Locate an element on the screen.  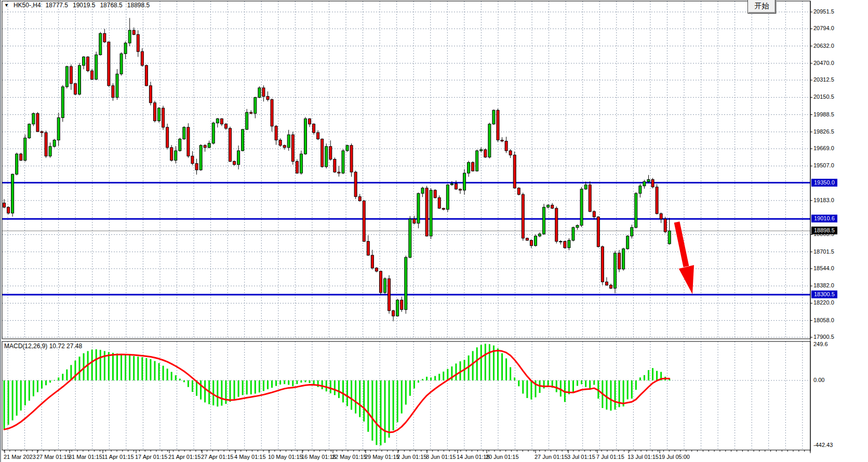
price-axis-tick: 19669.0 is located at coordinates (824, 148).